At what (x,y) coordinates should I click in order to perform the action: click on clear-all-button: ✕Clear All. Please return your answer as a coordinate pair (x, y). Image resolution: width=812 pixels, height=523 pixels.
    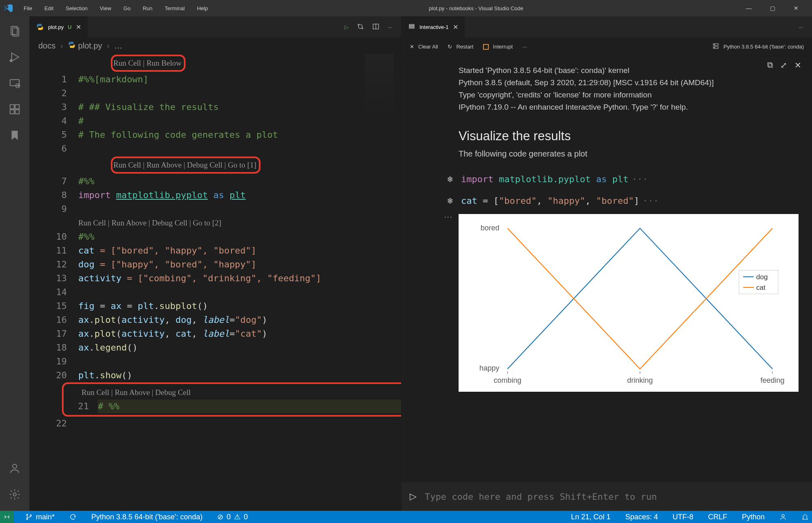
    Looking at the image, I should click on (424, 46).